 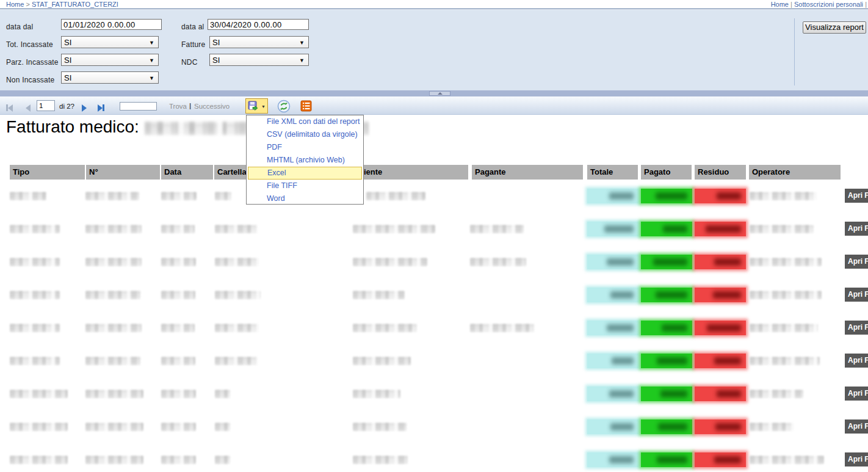 I want to click on breadcrumb-report-link: STAT_FATTURATO_CTERZI, so click(x=75, y=4).